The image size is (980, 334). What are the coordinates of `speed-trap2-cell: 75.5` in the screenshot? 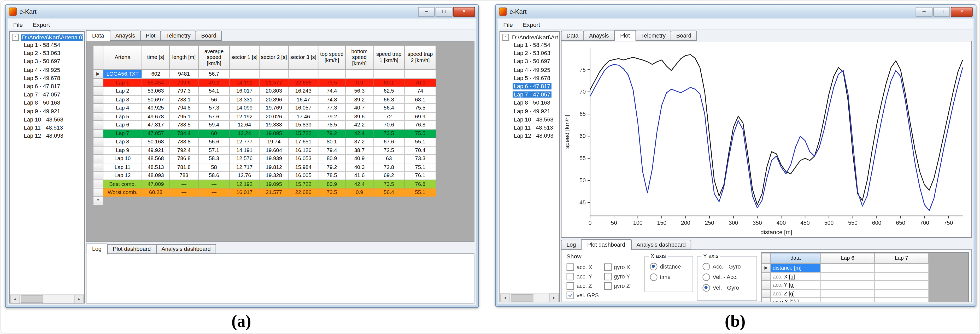 It's located at (420, 133).